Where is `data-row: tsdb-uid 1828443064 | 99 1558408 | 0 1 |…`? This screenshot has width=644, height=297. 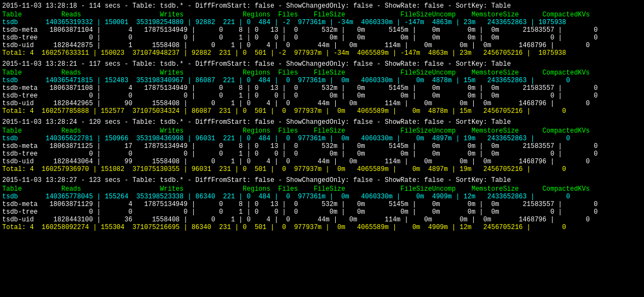 data-row: tsdb-uid 1828443064 | 99 1558408 | 0 1 |… is located at coordinates (322, 162).